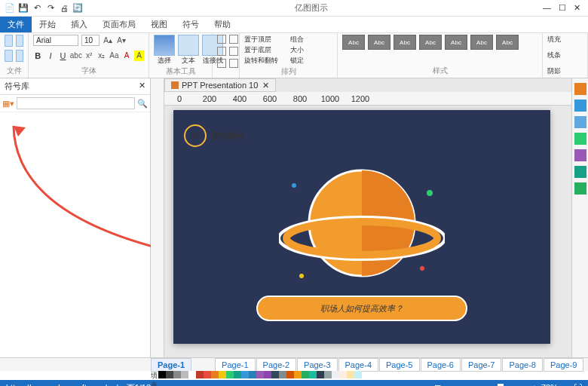 The height and width of the screenshot is (386, 588). I want to click on symbol-search-input, so click(75, 103).